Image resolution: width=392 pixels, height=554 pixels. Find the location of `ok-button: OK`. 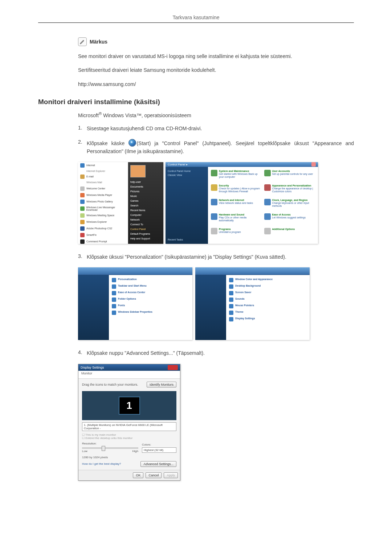

ok-button: OK is located at coordinates (138, 475).